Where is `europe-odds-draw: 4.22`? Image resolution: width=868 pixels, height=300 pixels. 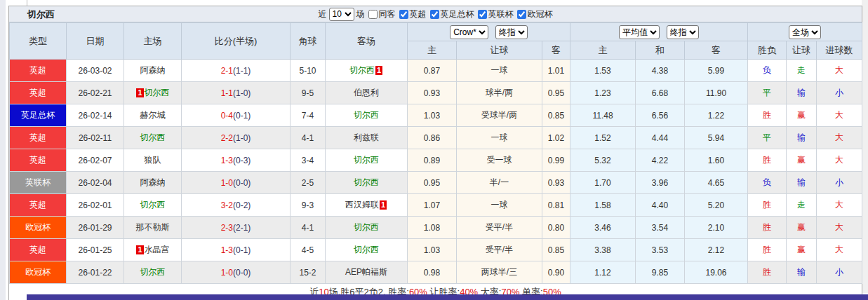
europe-odds-draw: 4.22 is located at coordinates (660, 161).